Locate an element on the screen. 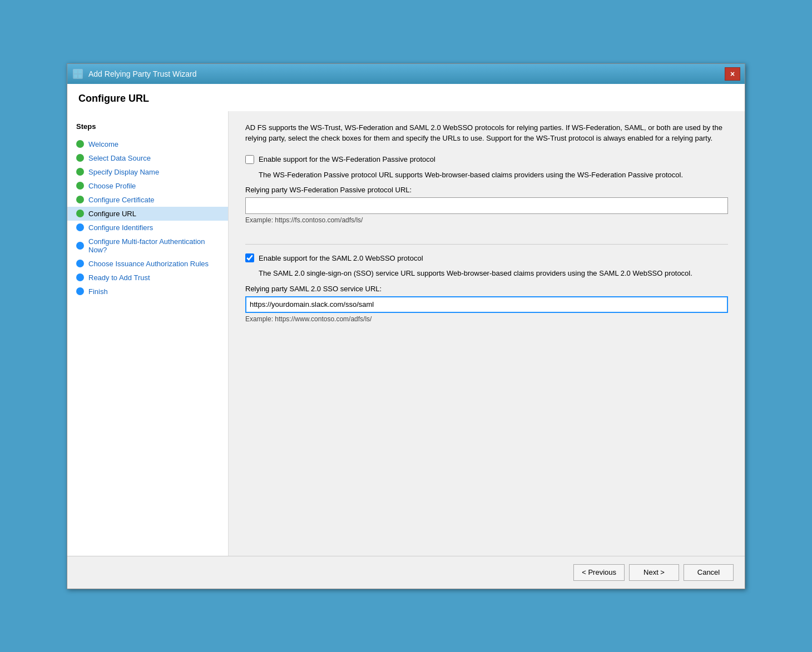 Image resolution: width=812 pixels, height=652 pixels. step-dot-configure-identifiers is located at coordinates (80, 227).